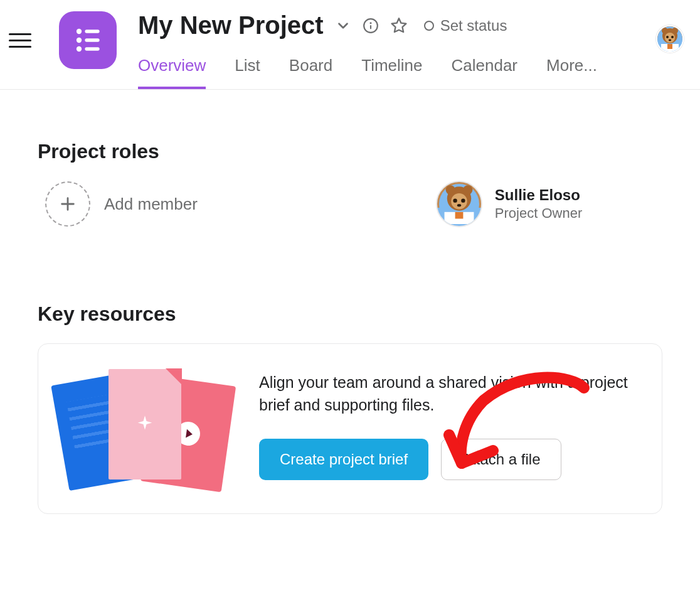 Image resolution: width=700 pixels, height=600 pixels. What do you see at coordinates (391, 73) in the screenshot?
I see `tab-timeline: Timeline` at bounding box center [391, 73].